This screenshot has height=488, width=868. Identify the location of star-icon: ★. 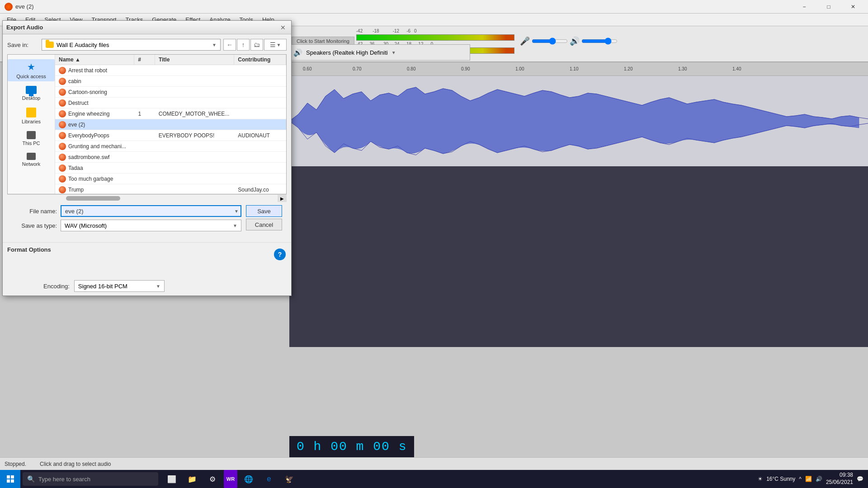
(31, 67).